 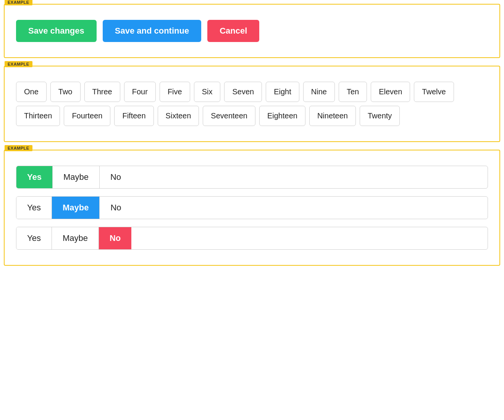 What do you see at coordinates (116, 208) in the screenshot?
I see `toggle-group2-no: No` at bounding box center [116, 208].